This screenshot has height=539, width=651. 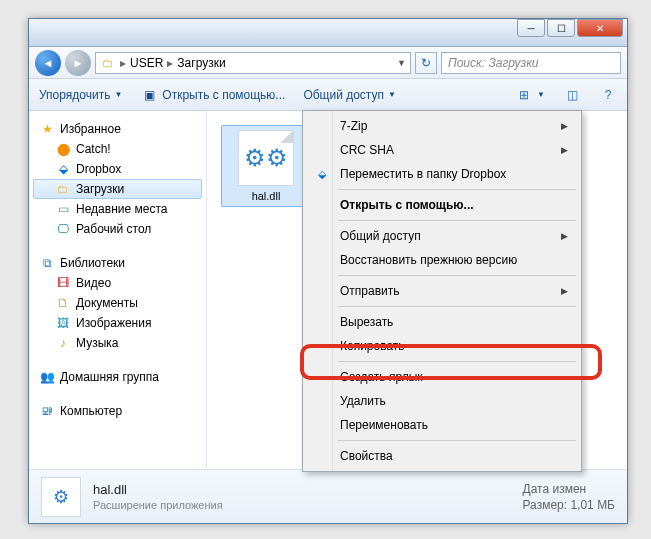 I want to click on dll-icon: ⚙, so click(x=61, y=497).